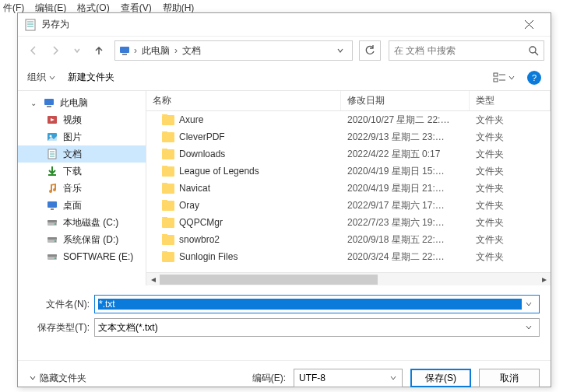 The height and width of the screenshot is (392, 563). Describe the element at coordinates (344, 378) in the screenshot. I see `encoding-value: UTF-8` at that location.